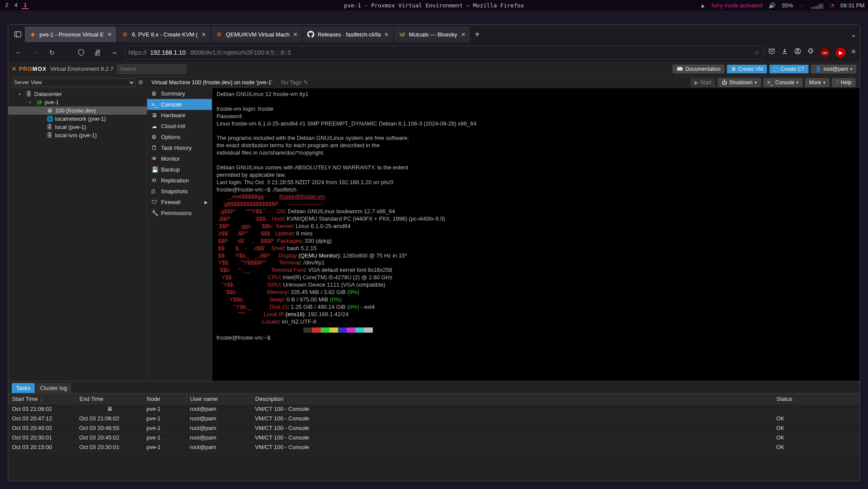  Describe the element at coordinates (834, 69) in the screenshot. I see `user-menu-button: 👤root@pam ▾` at that location.